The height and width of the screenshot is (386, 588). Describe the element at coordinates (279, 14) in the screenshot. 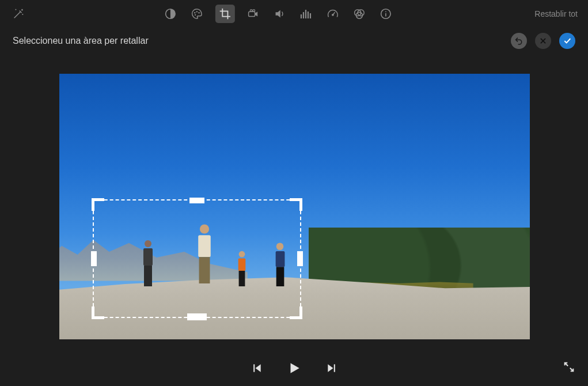

I see `volume-icon` at that location.